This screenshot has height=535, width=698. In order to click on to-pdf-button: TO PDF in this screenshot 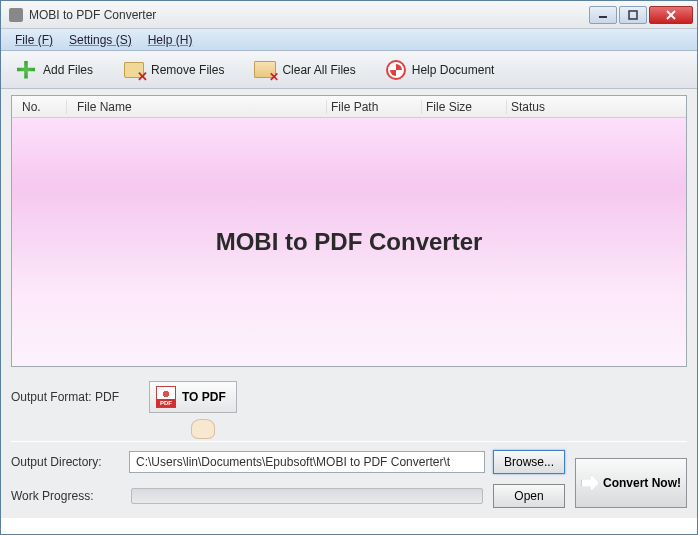, I will do `click(193, 397)`.